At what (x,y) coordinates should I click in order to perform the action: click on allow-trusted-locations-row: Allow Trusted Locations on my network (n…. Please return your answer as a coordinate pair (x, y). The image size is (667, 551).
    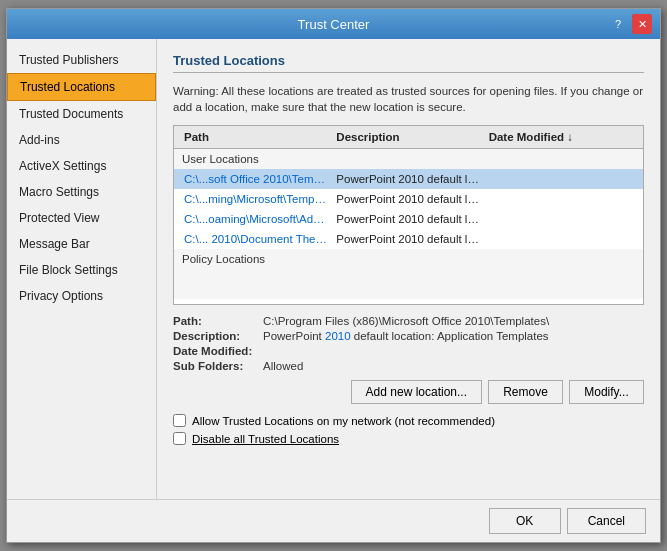
    Looking at the image, I should click on (408, 420).